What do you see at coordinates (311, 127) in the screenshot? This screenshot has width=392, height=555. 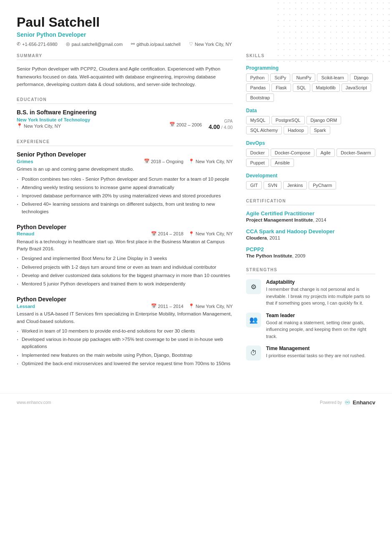 I see `skills-categories: Programming PythonSciPyNumPyScikit-learn…` at bounding box center [311, 127].